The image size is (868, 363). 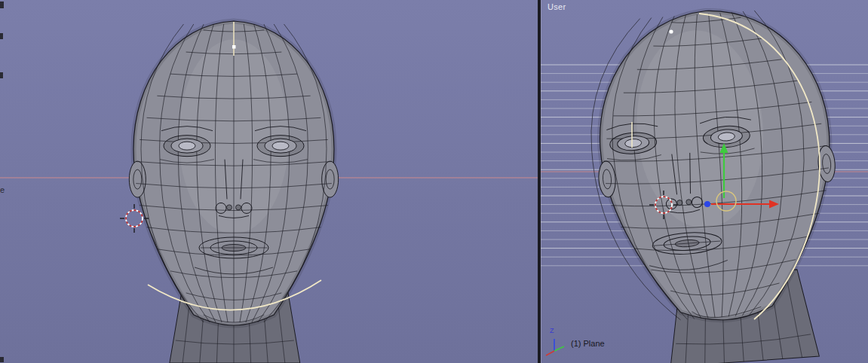 I want to click on mini-axis-widget, so click(x=555, y=347).